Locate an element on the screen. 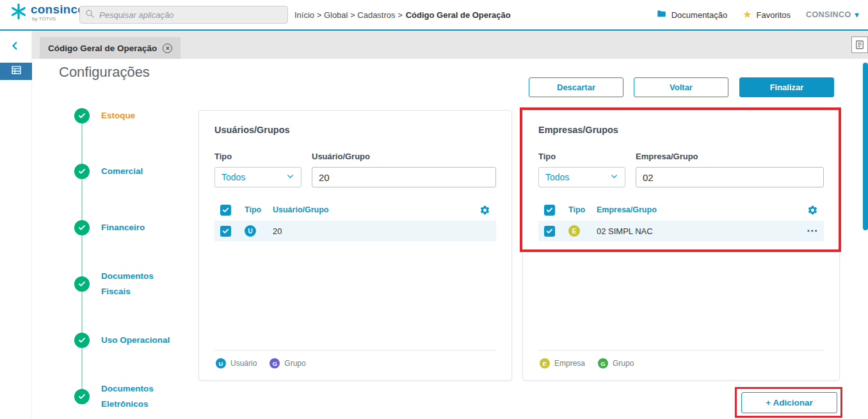 The image size is (868, 419). empresa-grupo-label: Empresa/Grupo is located at coordinates (667, 156).